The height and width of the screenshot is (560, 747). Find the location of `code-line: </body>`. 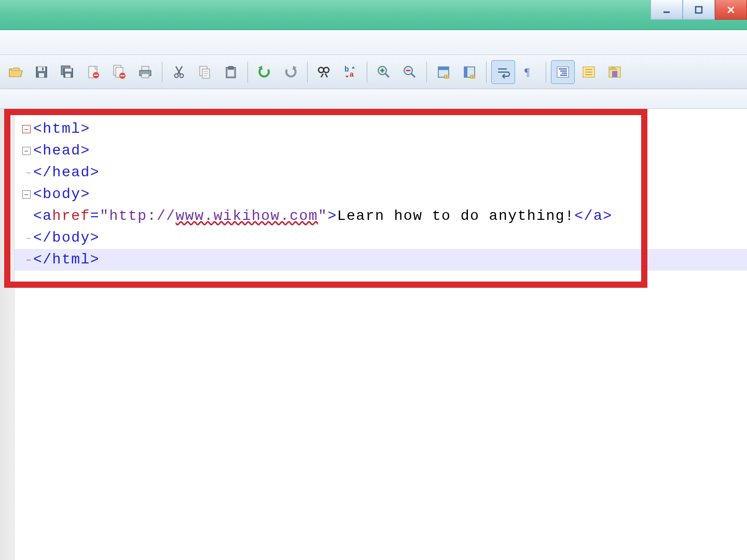

code-line: </body> is located at coordinates (381, 238).